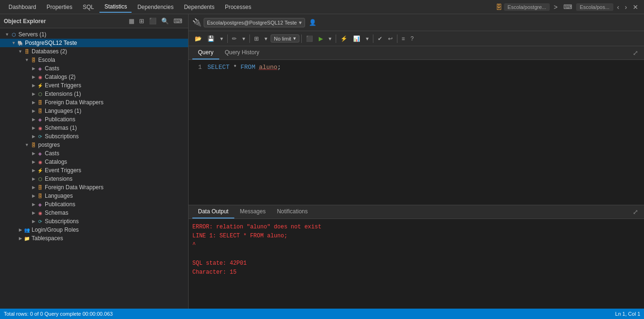 The width and height of the screenshot is (644, 319). Describe the element at coordinates (7, 34) in the screenshot. I see `servers-expand-arrow: ▼` at that location.